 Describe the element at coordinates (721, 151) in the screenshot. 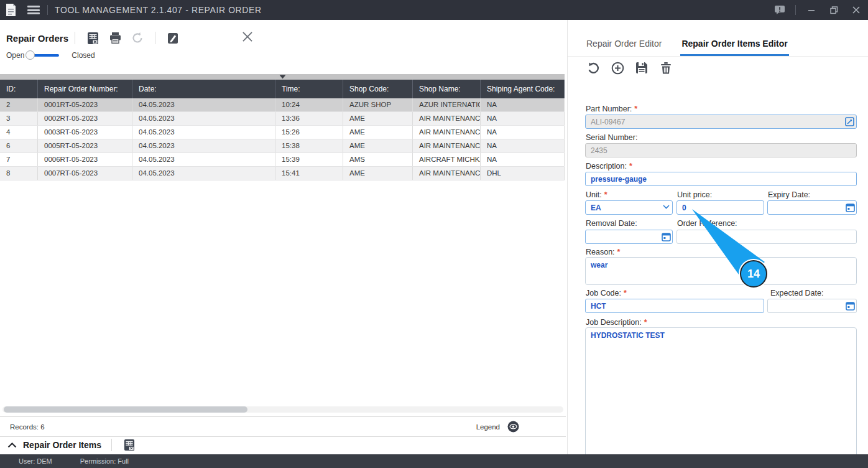

I see `serial-number-field` at that location.